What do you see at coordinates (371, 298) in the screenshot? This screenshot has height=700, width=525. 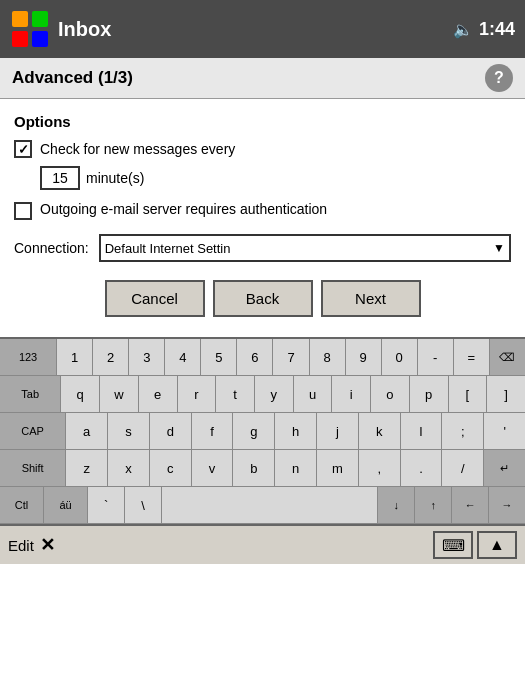 I see `next-button: Next` at bounding box center [371, 298].